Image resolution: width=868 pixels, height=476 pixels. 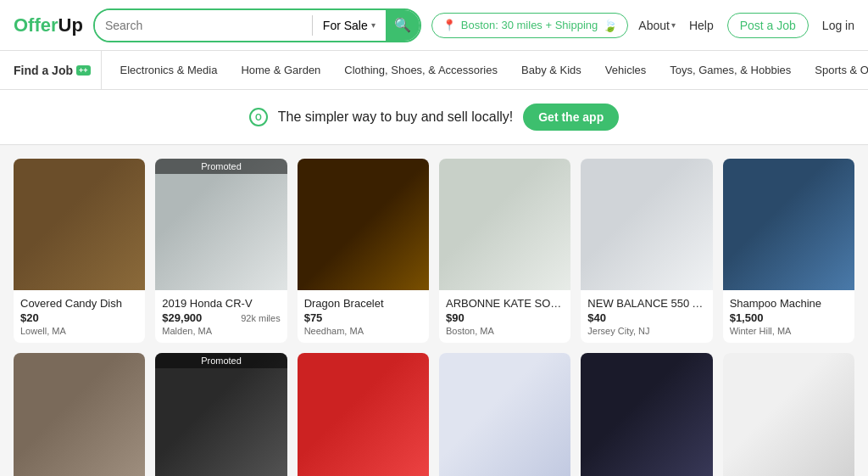 What do you see at coordinates (788, 331) in the screenshot?
I see `product-location: Winter Hill, MA` at bounding box center [788, 331].